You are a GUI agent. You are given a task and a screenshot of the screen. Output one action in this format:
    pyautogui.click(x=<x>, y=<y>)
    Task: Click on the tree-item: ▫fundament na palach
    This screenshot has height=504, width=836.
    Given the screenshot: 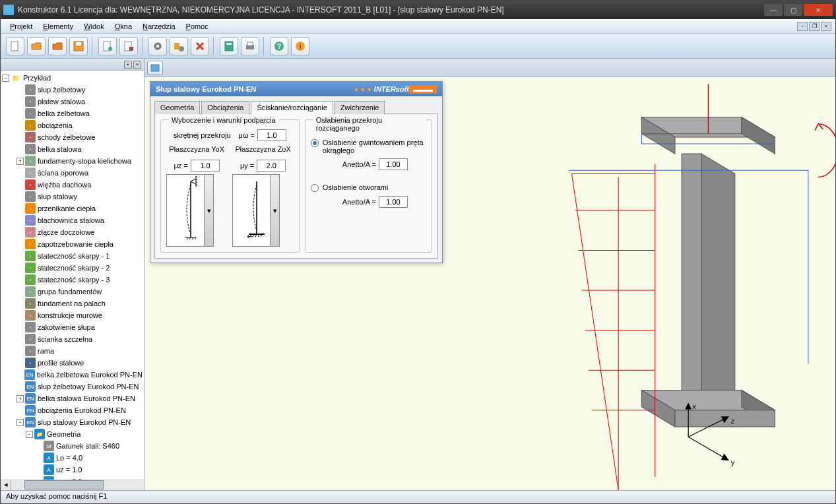 What is the action you would take?
    pyautogui.click(x=73, y=303)
    